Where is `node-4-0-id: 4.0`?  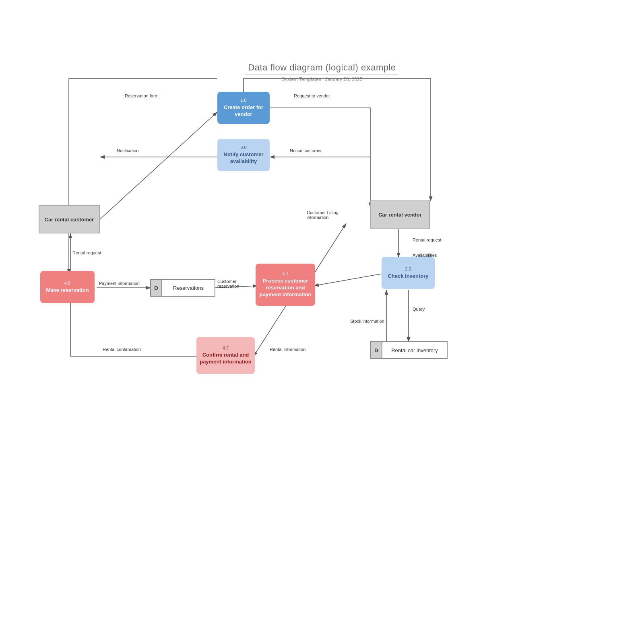 node-4-0-id: 4.0 is located at coordinates (68, 283).